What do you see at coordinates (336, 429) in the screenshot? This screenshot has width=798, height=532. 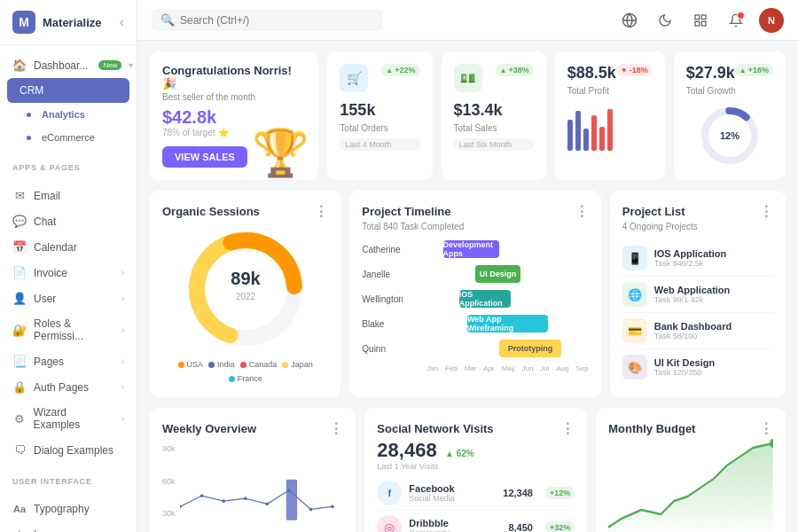 I see `weekly-menu-button: ⋮` at bounding box center [336, 429].